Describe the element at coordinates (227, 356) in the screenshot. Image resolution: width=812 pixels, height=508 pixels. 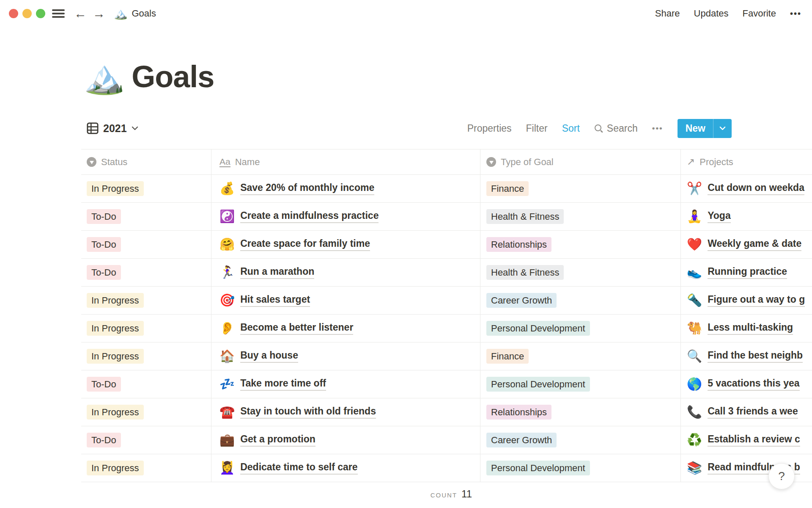
I see `house-icon: 🏠` at that location.